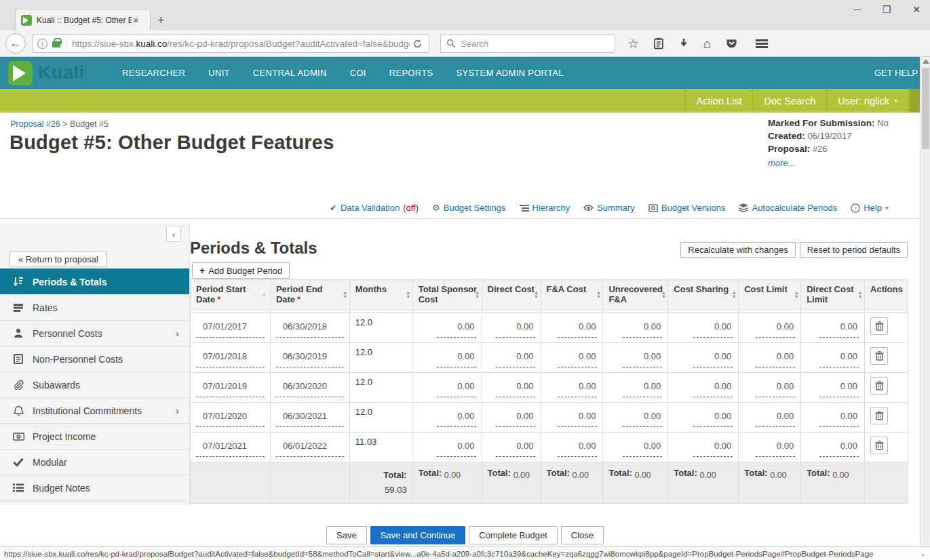 This screenshot has height=560, width=930. I want to click on url-bar: i https://siue-sbx.kuali.co/res/kc-pd-kr…, so click(231, 43).